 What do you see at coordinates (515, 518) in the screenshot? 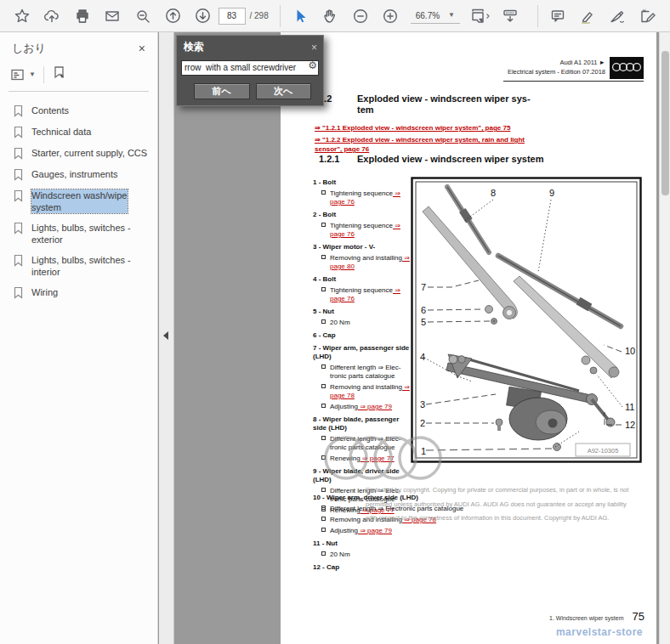
I see `copyright-watermark-line: with respect to the correctness of infor…` at bounding box center [515, 518].